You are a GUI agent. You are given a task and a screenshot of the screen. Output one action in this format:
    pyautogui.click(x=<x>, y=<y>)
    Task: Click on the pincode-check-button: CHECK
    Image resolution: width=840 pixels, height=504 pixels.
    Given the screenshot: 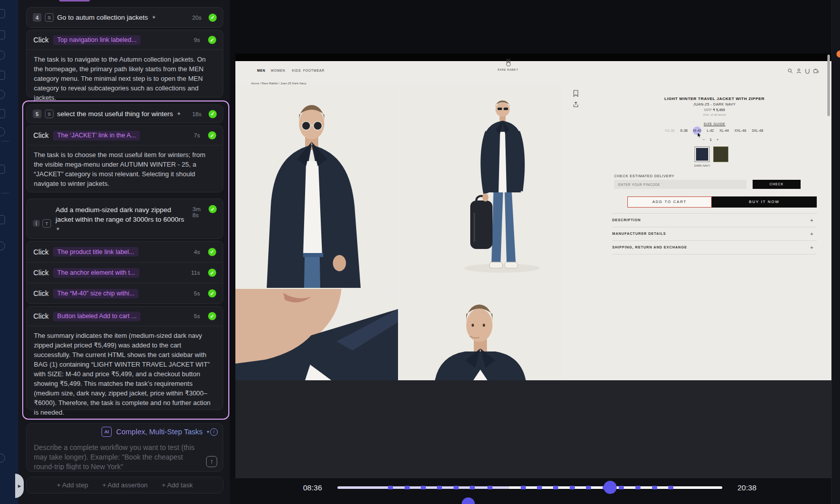 What is the action you would take?
    pyautogui.click(x=777, y=184)
    